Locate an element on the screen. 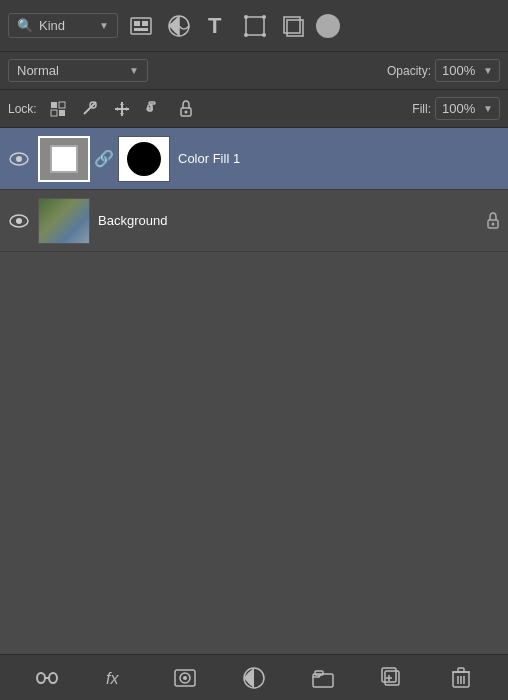  shape-icon is located at coordinates (255, 26).